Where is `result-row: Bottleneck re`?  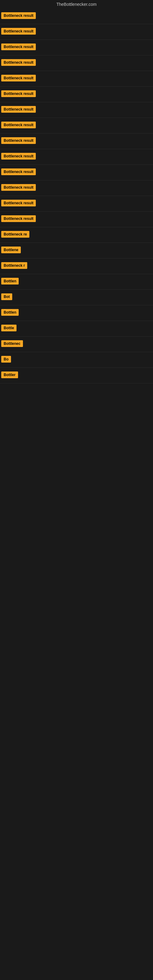 result-row: Bottleneck re is located at coordinates (76, 235).